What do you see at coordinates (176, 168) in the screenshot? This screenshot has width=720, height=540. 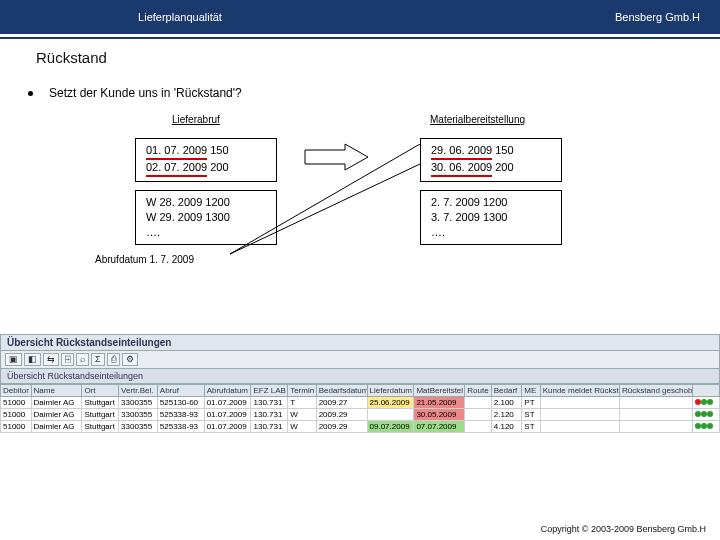 I see `lb1-l2a: 02. 07. 2009` at bounding box center [176, 168].